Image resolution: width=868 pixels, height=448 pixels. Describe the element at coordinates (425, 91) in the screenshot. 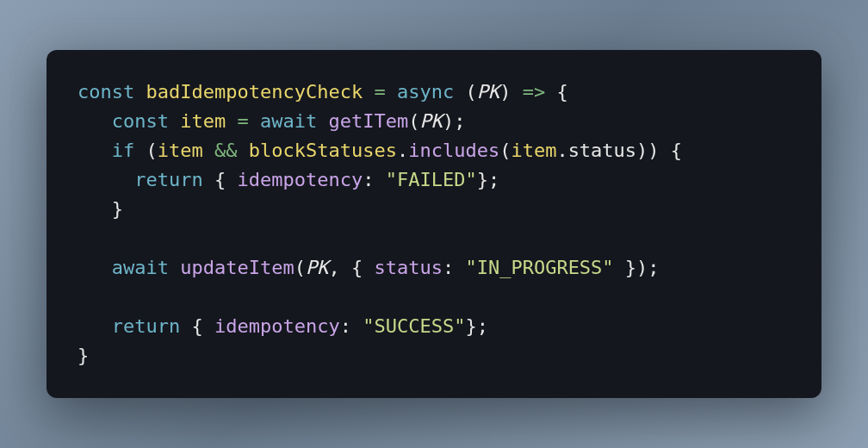

I see `code-token: async` at that location.